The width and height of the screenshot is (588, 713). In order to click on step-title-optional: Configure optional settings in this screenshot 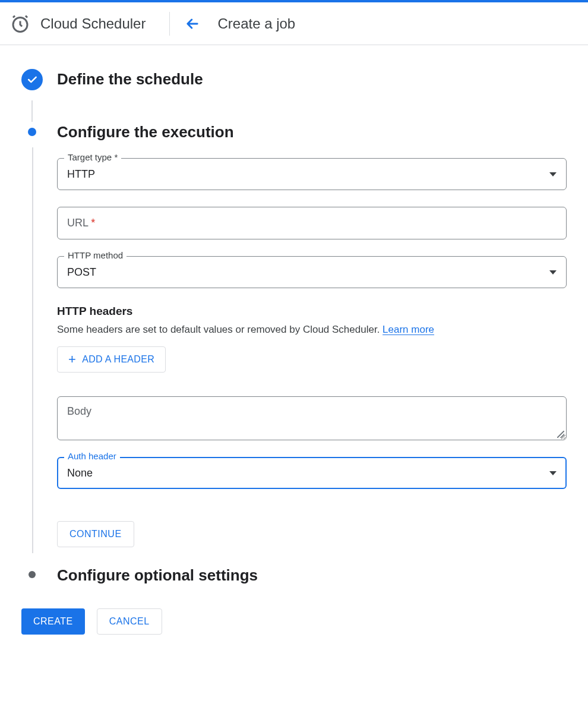, I will do `click(312, 575)`.